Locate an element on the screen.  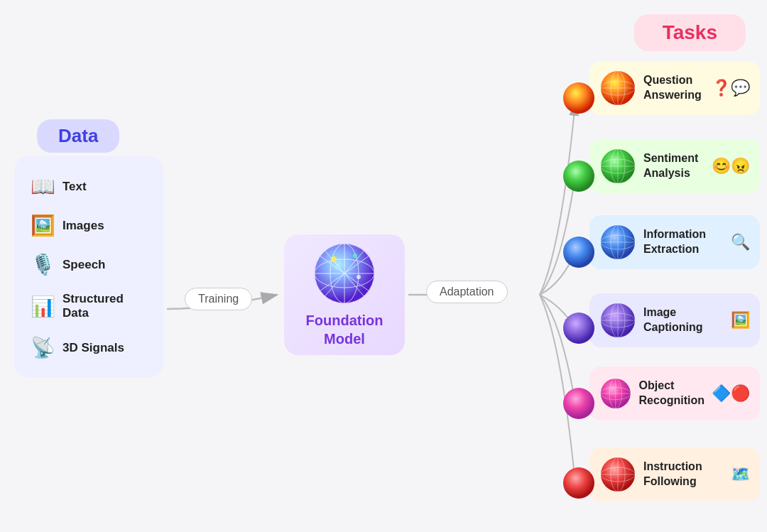
task-card-caption: ImageCaptioning 🖼️ is located at coordinates (675, 320).